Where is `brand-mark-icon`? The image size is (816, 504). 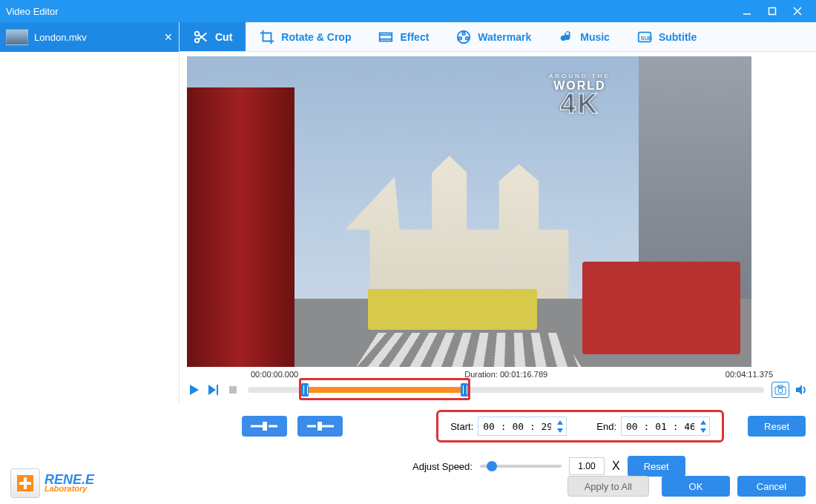
brand-mark-icon is located at coordinates (25, 483).